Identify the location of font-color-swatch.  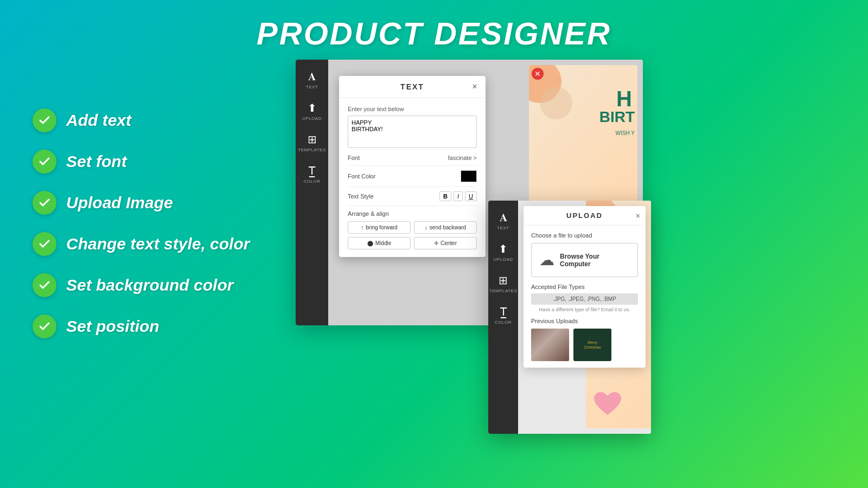
(469, 176).